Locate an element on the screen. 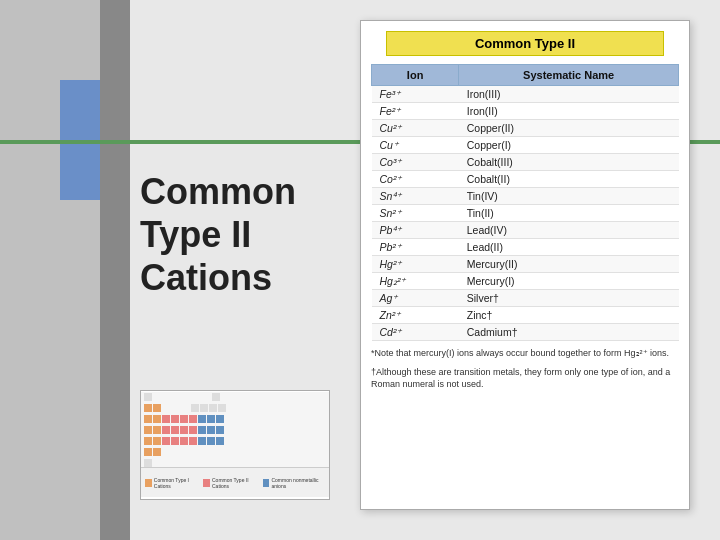  table-row: Hg²⁺Mercury(II) is located at coordinates (526, 264).